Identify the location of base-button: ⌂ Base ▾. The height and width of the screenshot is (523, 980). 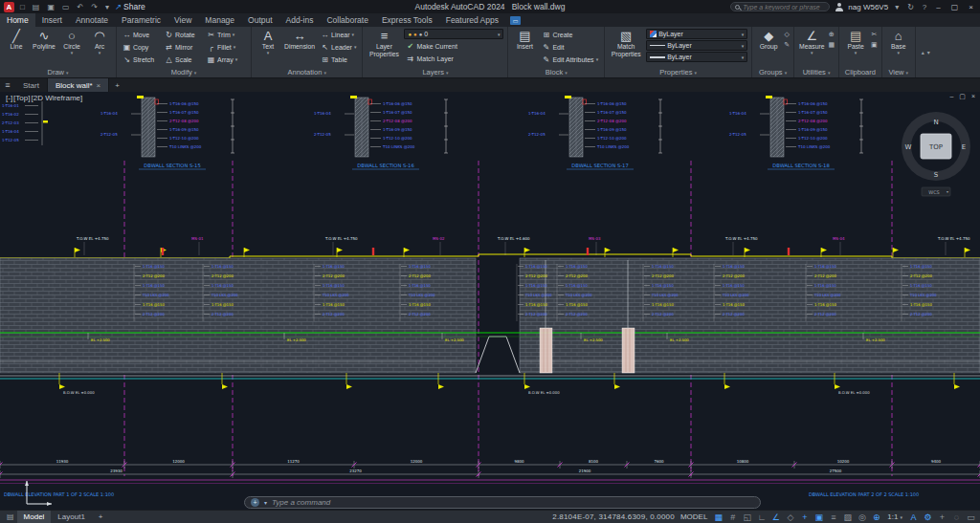
(899, 48).